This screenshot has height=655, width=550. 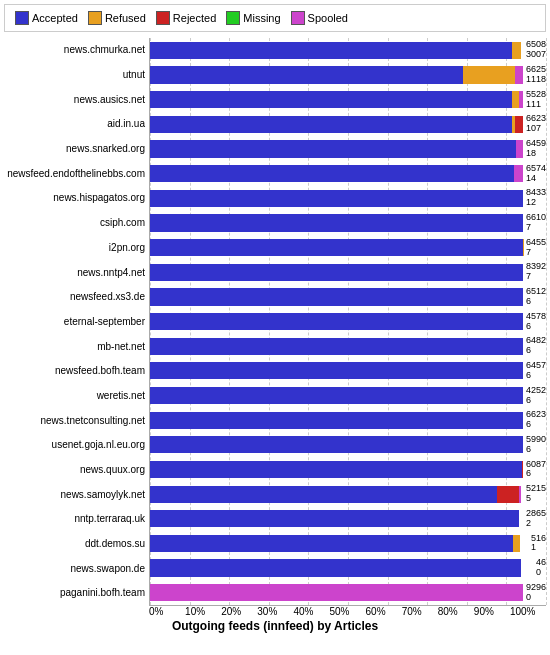 I want to click on bar-row: 64576, so click(x=348, y=372).